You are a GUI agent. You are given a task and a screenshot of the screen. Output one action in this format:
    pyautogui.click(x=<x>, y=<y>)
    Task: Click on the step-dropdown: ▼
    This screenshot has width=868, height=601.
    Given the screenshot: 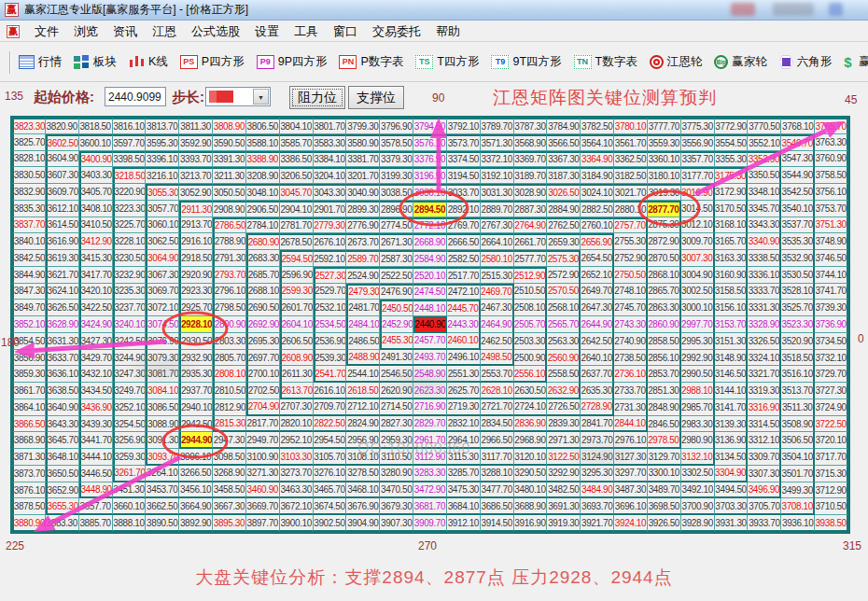 What is the action you would take?
    pyautogui.click(x=238, y=97)
    